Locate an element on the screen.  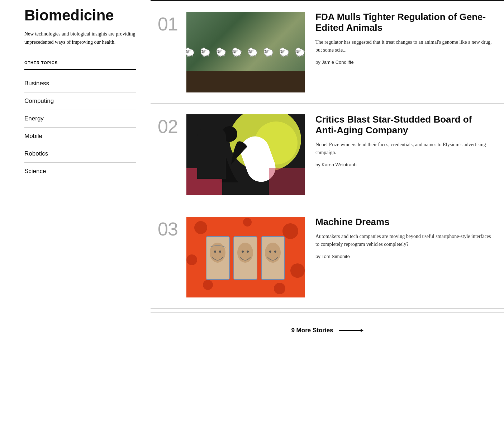
topic-item-mobile: Mobile is located at coordinates (80, 136).